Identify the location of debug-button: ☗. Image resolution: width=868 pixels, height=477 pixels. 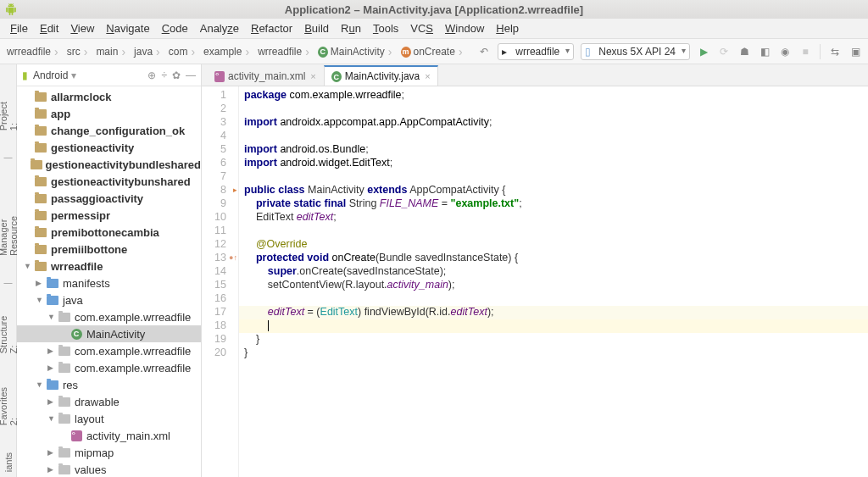
(744, 52).